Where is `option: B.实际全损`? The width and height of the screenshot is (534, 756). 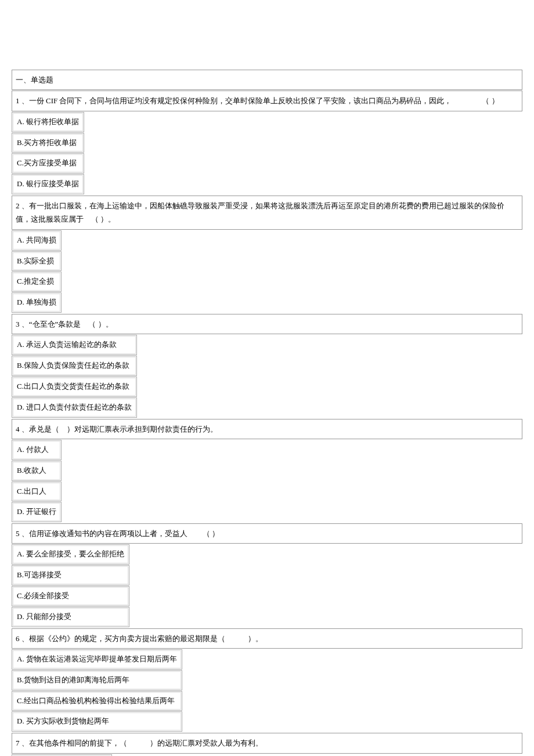
option: B.实际全损 is located at coordinates (37, 261).